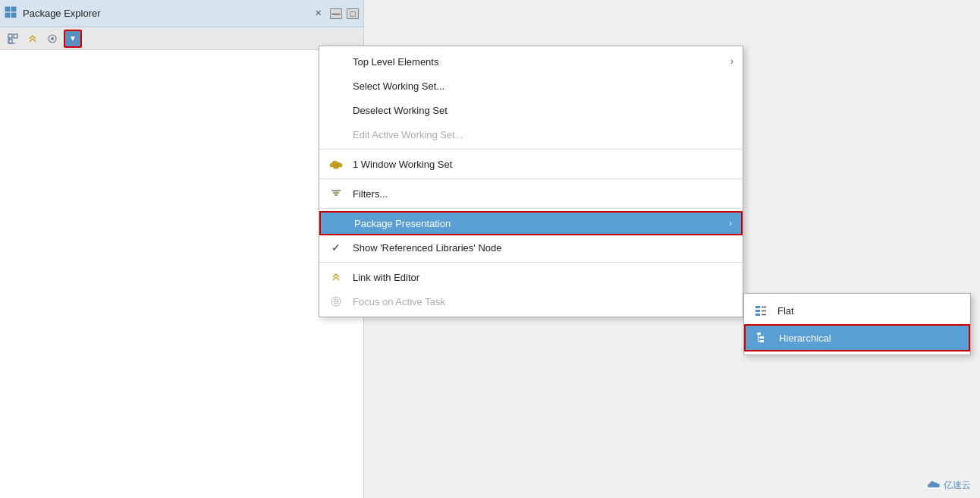 Image resolution: width=980 pixels, height=498 pixels. I want to click on cloud-icon, so click(336, 164).